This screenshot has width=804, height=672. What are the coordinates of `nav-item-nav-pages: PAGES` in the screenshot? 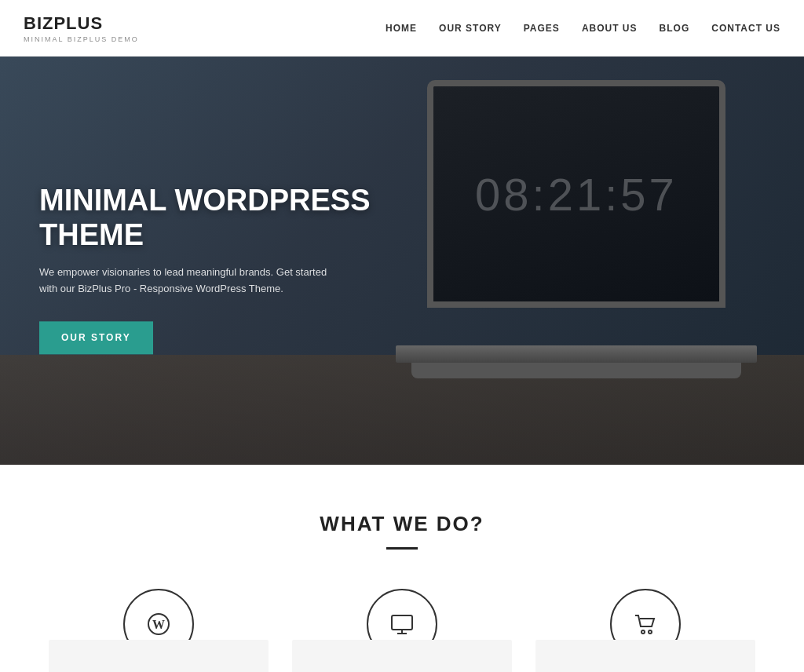 It's located at (542, 28).